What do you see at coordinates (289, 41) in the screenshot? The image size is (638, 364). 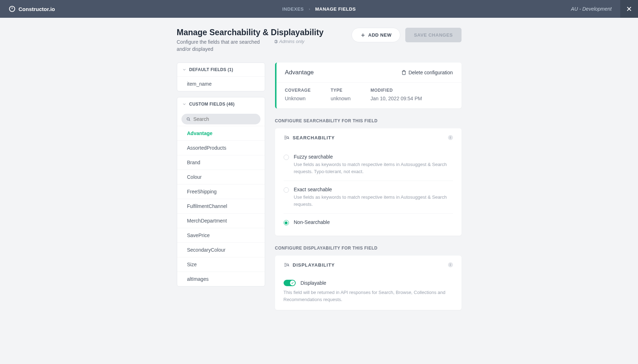 I see `admins-only-badge: Admins only` at bounding box center [289, 41].